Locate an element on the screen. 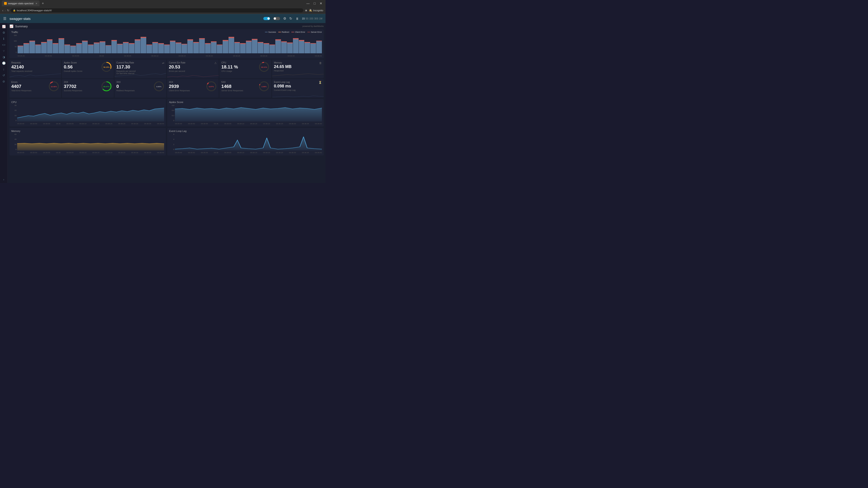 The height and width of the screenshot is (488, 868). svg-text: 3.48% is located at coordinates (264, 87).